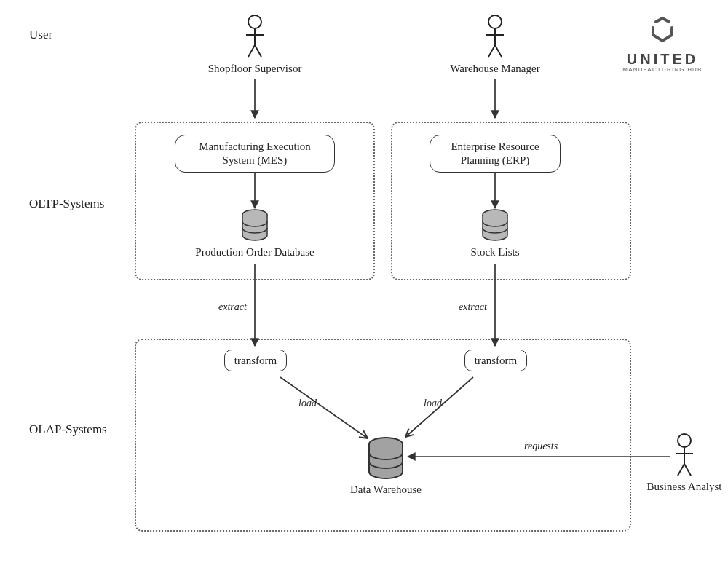 The width and height of the screenshot is (728, 568). Describe the element at coordinates (255, 68) in the screenshot. I see `actor-shopfloor-label: Shopfloor Supervisor` at that location.